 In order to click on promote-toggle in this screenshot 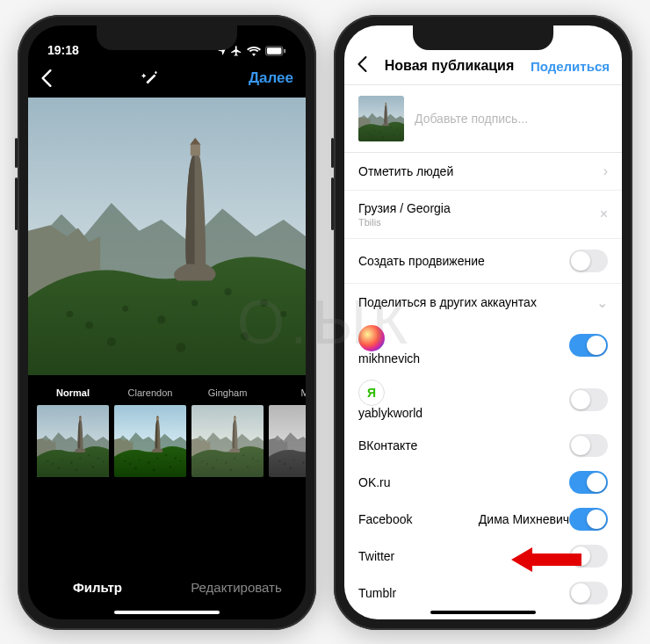, I will do `click(589, 261)`.